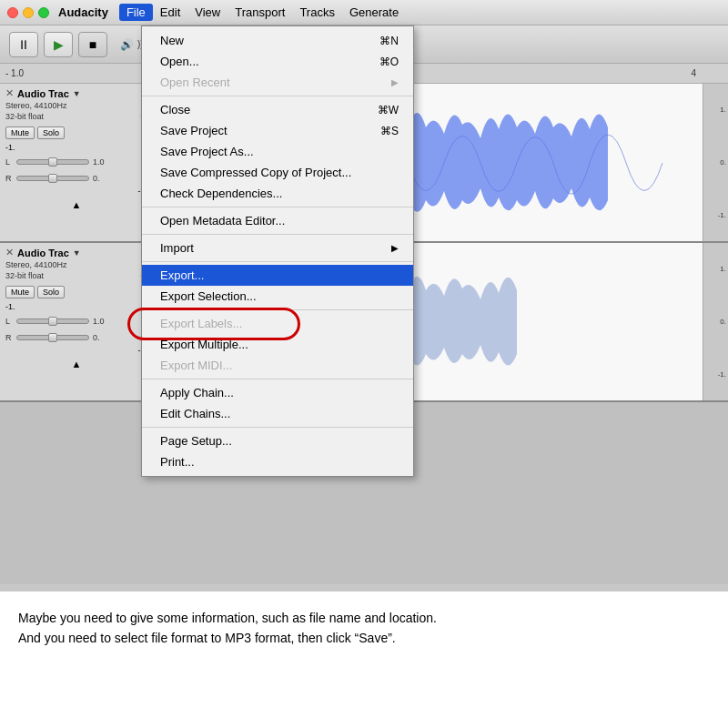 This screenshot has height=728, width=728. Describe the element at coordinates (278, 462) in the screenshot. I see `menu-print: Print...` at that location.